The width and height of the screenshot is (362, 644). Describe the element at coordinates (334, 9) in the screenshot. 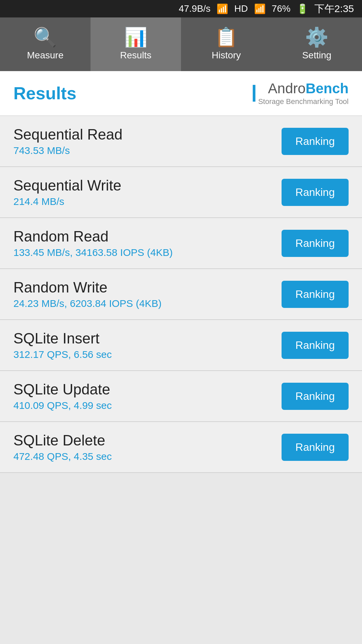

I see `clock: 下午2:35` at that location.